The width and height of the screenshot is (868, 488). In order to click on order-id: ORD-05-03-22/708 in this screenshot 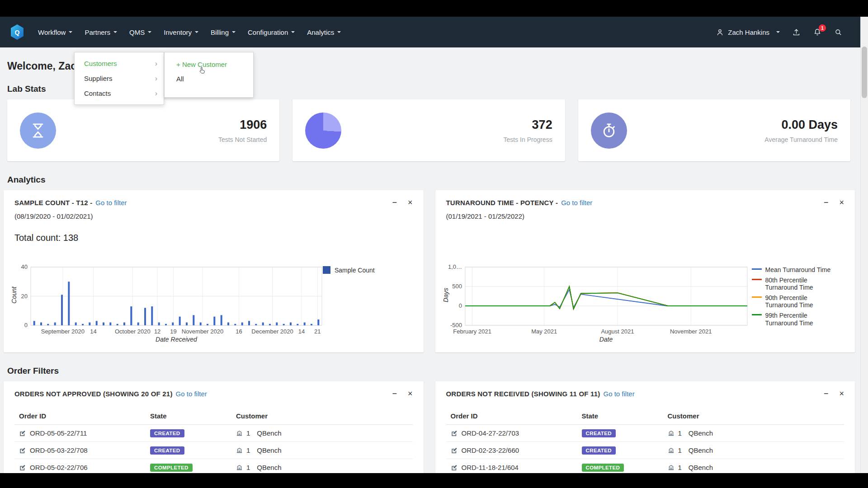, I will do `click(59, 450)`.